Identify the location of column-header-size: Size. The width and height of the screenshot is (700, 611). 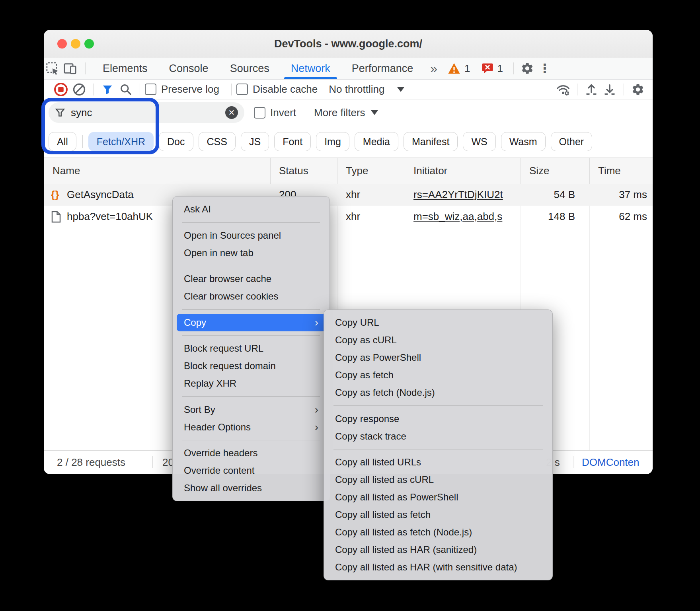
(540, 171).